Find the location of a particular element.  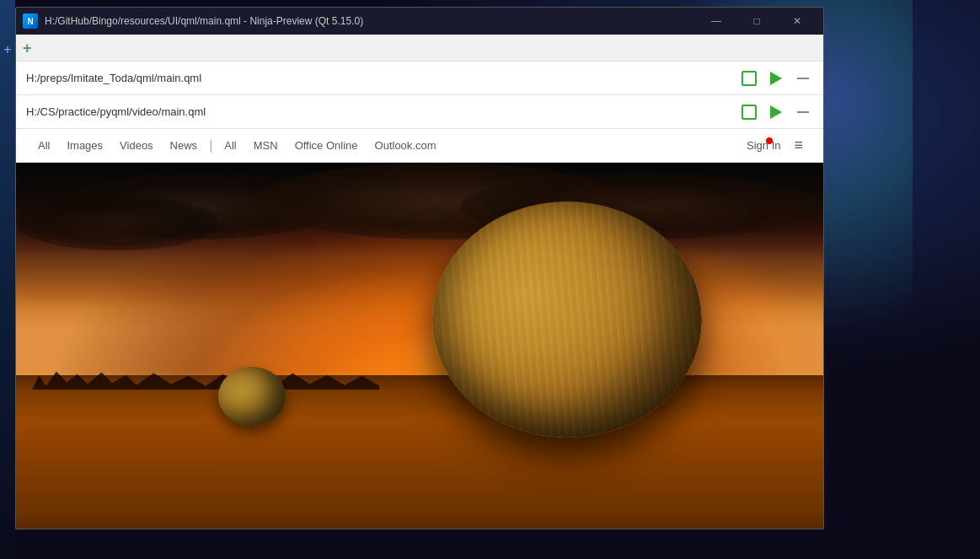

sign-in-button: Sign In is located at coordinates (763, 145).